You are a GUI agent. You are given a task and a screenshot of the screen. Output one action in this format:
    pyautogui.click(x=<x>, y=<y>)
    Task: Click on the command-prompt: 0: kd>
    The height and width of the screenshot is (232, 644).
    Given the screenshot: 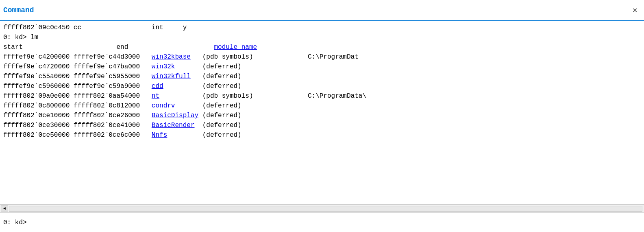 What is the action you would take?
    pyautogui.click(x=17, y=223)
    